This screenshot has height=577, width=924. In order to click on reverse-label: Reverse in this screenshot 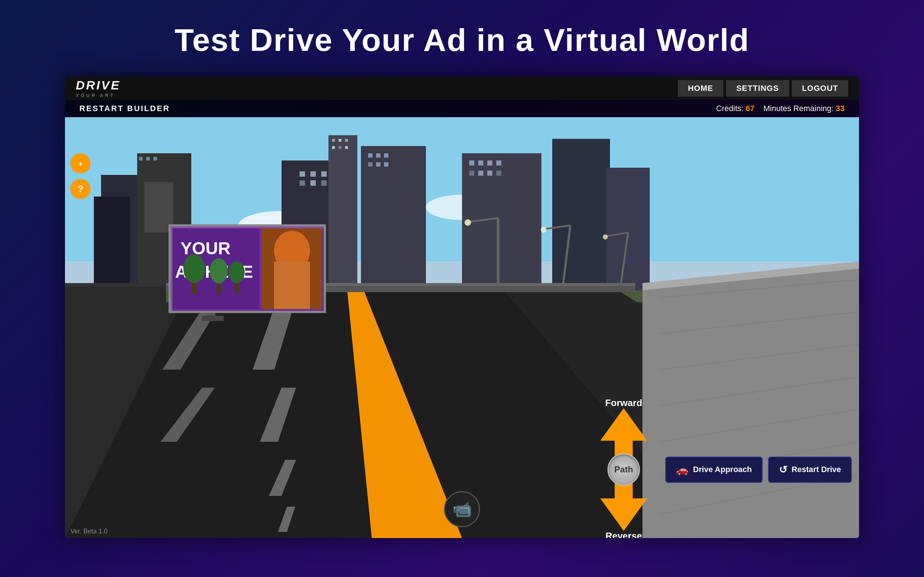, I will do `click(624, 534)`.